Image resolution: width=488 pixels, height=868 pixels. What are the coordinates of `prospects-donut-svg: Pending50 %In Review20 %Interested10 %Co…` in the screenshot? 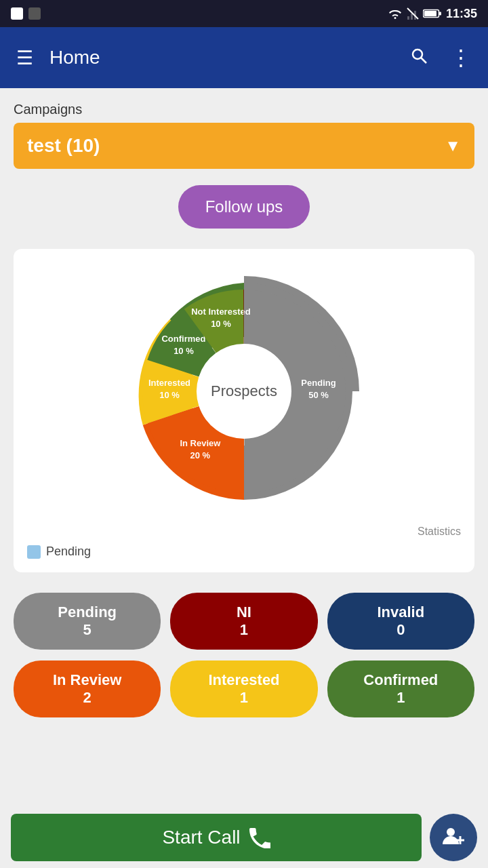 It's located at (244, 391).